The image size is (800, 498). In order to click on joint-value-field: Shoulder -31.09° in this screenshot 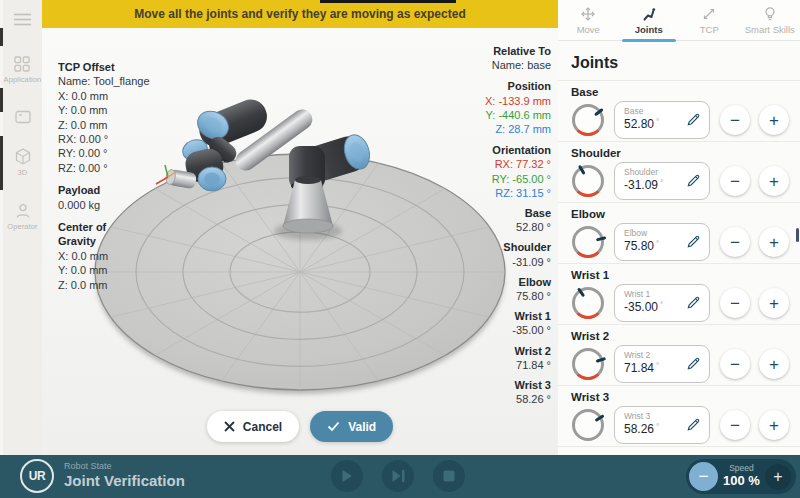, I will do `click(662, 181)`.